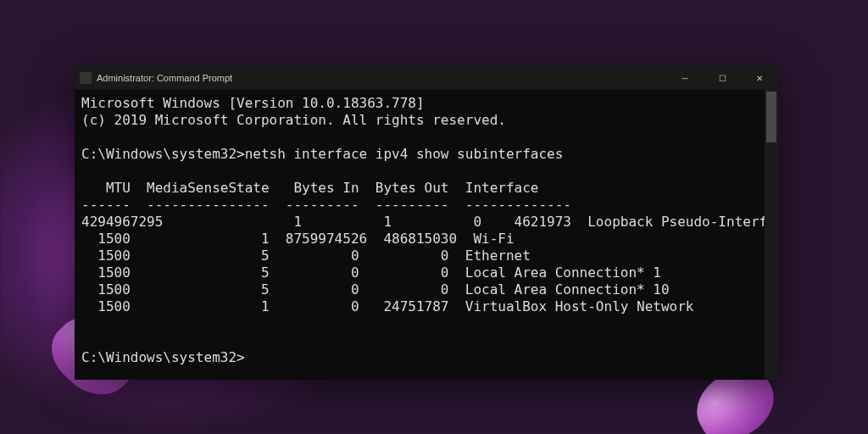 This screenshot has height=434, width=868. I want to click on window-title: Administrator: Command Prompt, so click(381, 78).